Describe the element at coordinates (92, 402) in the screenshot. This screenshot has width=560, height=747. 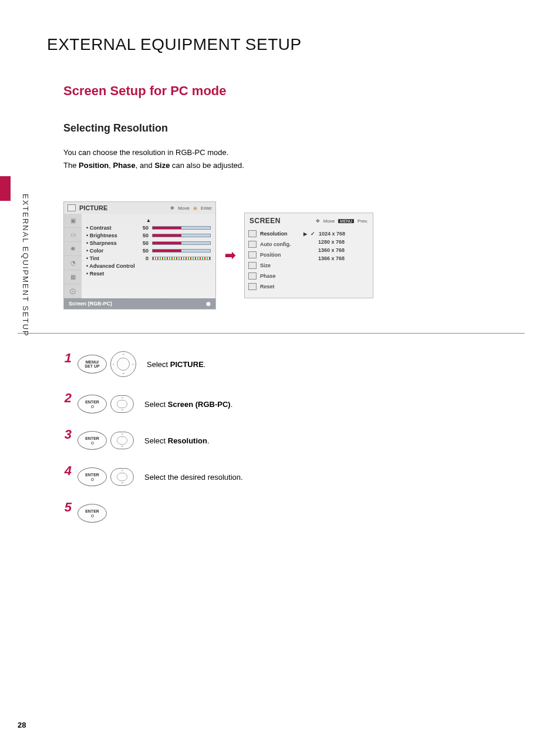
I see `btn-label: ENTER` at that location.